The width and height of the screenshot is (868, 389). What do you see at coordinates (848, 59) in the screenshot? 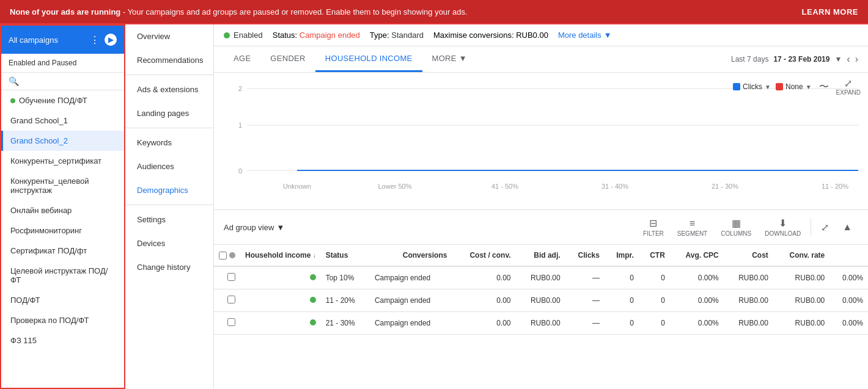
I see `prev-date-arrow: ‹` at bounding box center [848, 59].